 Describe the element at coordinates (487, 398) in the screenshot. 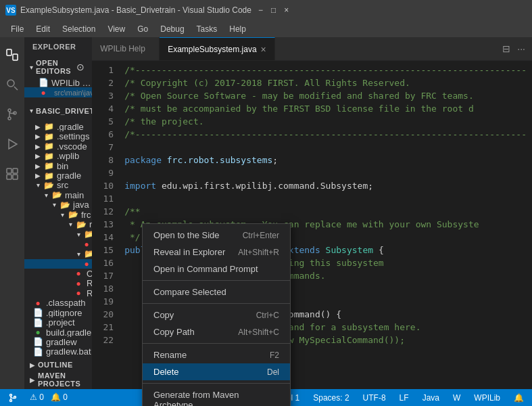

I see `status-wpllib: WPILib` at that location.